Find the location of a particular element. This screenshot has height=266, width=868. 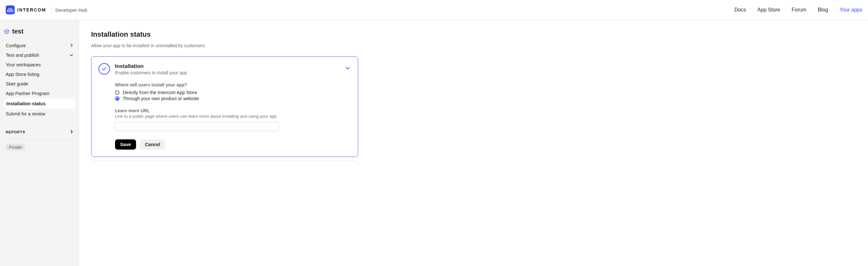

sidebar-item-label: Start guide is located at coordinates (17, 84).